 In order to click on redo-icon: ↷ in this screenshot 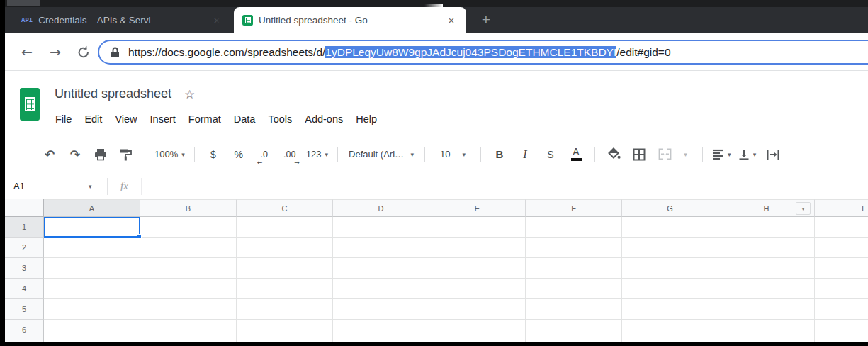, I will do `click(75, 155)`.